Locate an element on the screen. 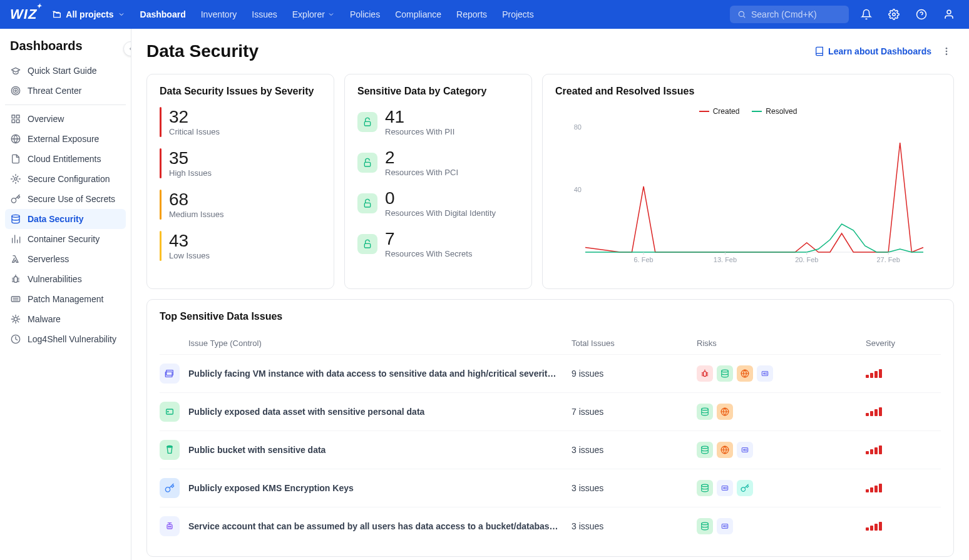 The image size is (969, 560). sidebar-divider is located at coordinates (65, 105).